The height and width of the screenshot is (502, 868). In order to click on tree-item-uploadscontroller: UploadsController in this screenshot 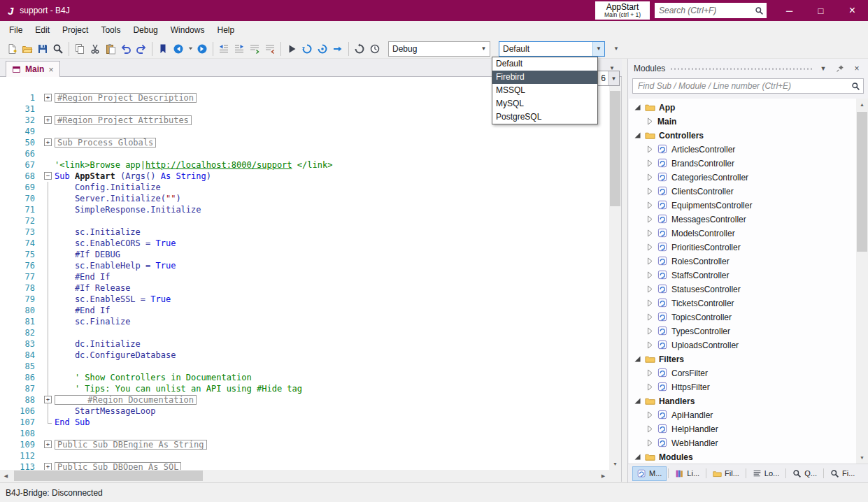, I will do `click(743, 345)`.